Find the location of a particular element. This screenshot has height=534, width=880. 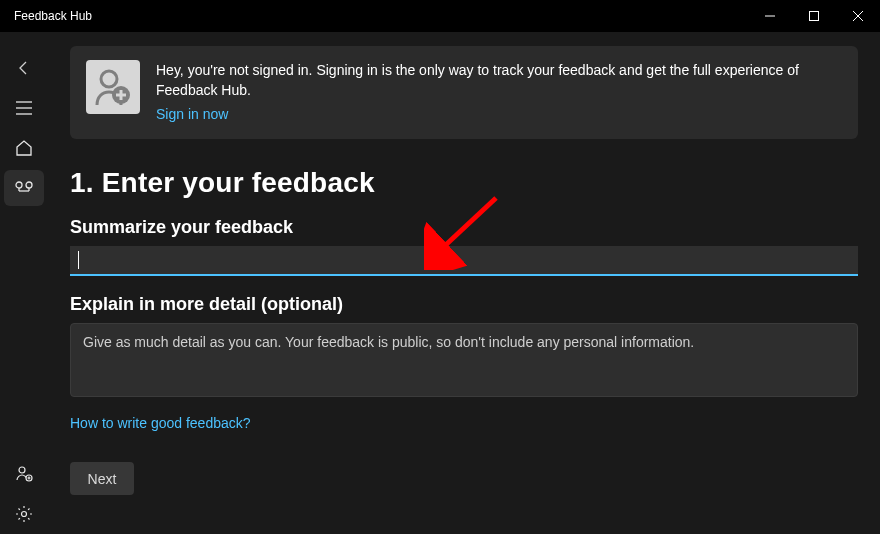

nav-hamburger-button is located at coordinates (24, 108).